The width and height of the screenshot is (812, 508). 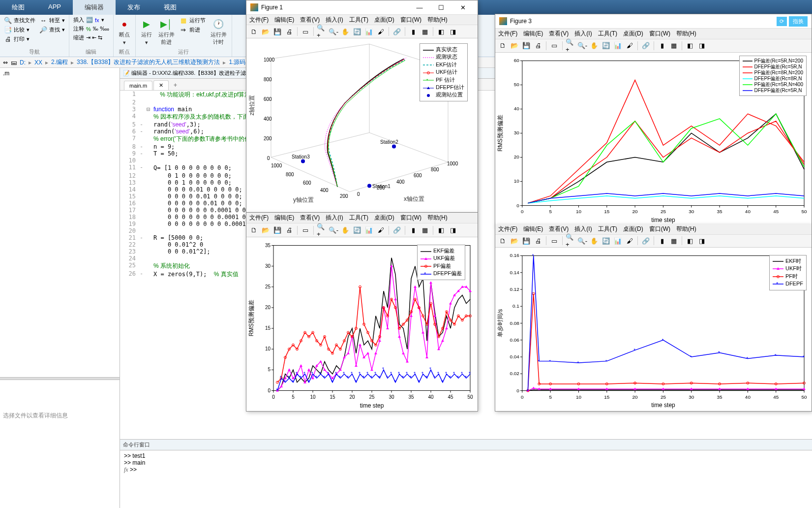 What do you see at coordinates (517, 109) in the screenshot?
I see `svg-text: 40` at bounding box center [517, 109].